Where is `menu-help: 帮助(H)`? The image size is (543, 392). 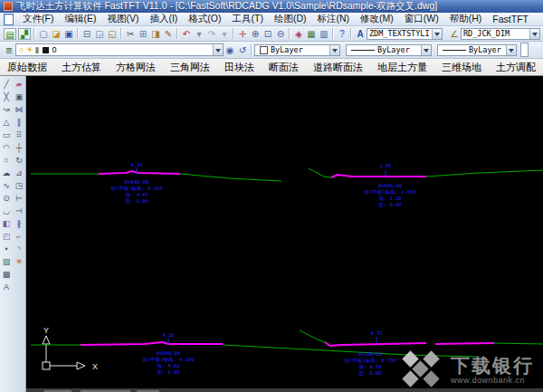 menu-help: 帮助(H) is located at coordinates (466, 19).